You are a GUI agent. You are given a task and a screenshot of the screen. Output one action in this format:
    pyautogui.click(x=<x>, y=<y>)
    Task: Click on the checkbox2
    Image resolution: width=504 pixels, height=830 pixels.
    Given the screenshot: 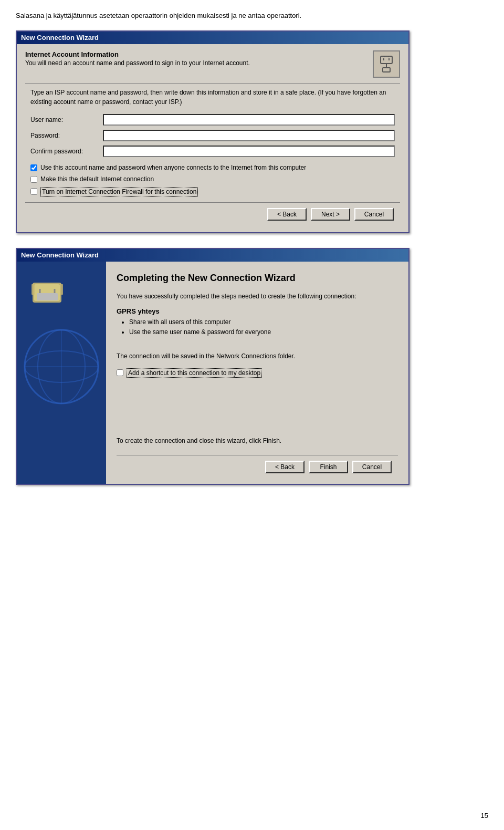 What is the action you would take?
    pyautogui.click(x=34, y=180)
    